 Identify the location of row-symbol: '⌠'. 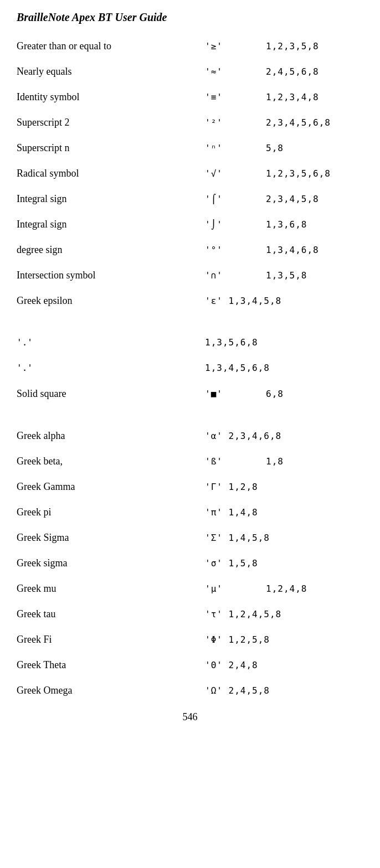
(235, 199).